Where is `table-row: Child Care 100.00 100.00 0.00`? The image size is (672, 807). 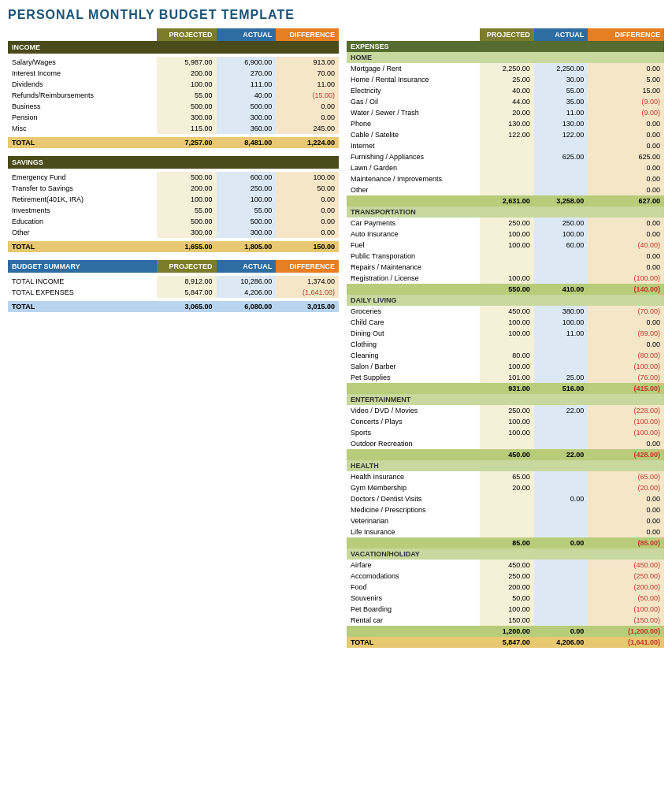
table-row: Child Care 100.00 100.00 0.00 is located at coordinates (506, 322).